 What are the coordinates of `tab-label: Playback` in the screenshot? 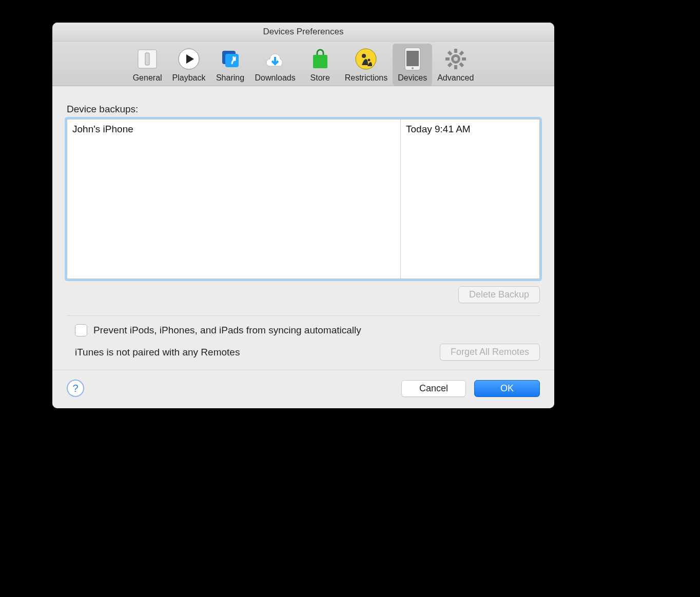 It's located at (189, 78).